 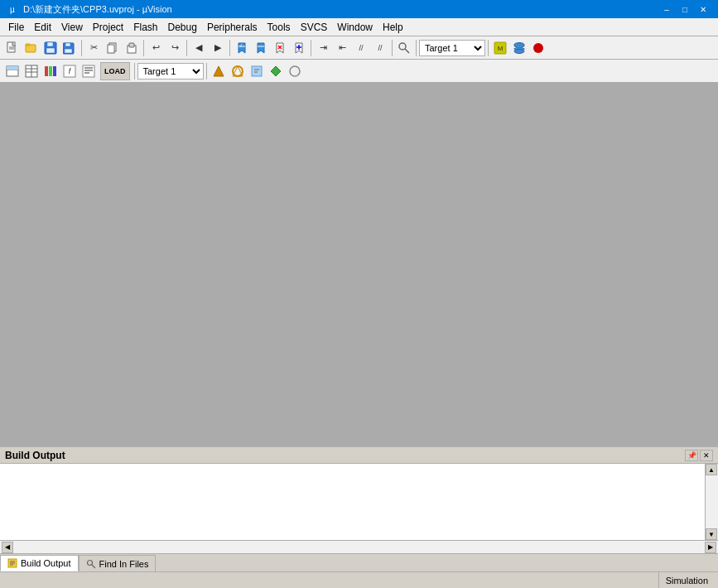 I want to click on target-combo-2: Target 1, so click(x=171, y=71).